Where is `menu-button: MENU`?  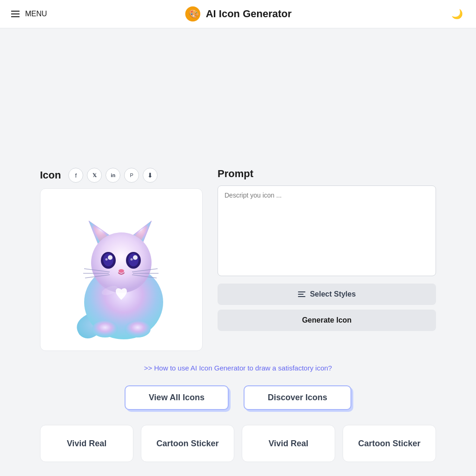 menu-button: MENU is located at coordinates (29, 14).